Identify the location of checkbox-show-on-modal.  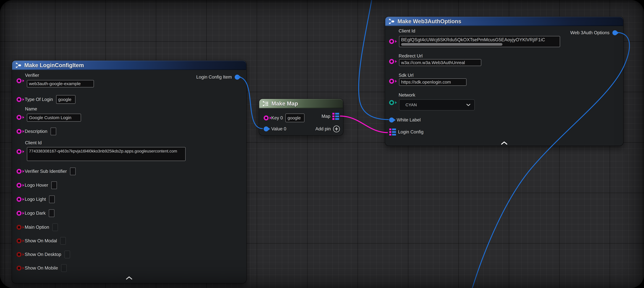
(63, 241).